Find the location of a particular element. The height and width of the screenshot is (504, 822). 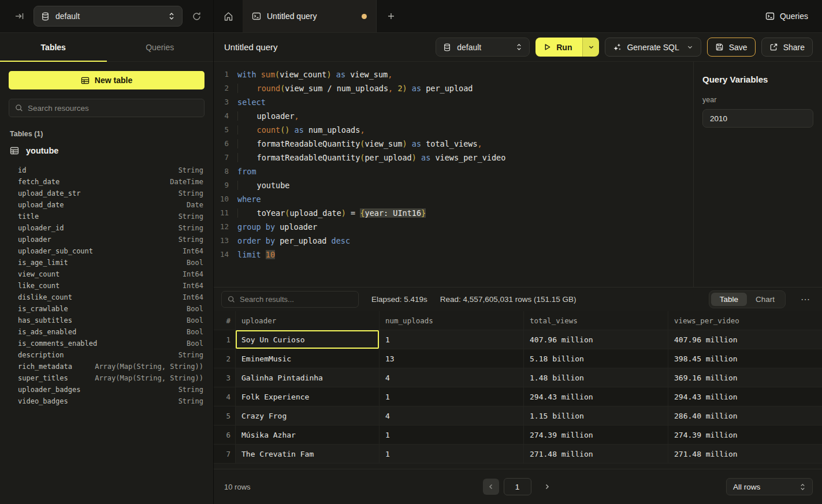

line-number: 4 is located at coordinates (221, 116).